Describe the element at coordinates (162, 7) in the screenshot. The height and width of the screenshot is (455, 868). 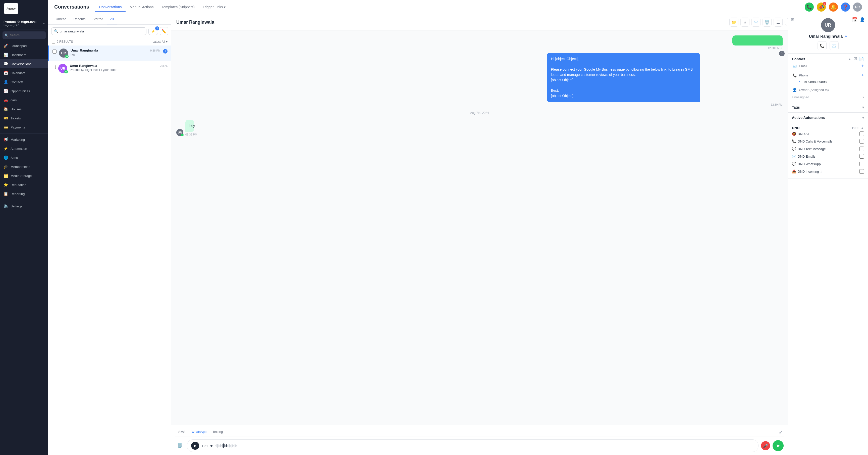
I see `topbar-tabs: Conversations Manual Actions Templates (…` at that location.